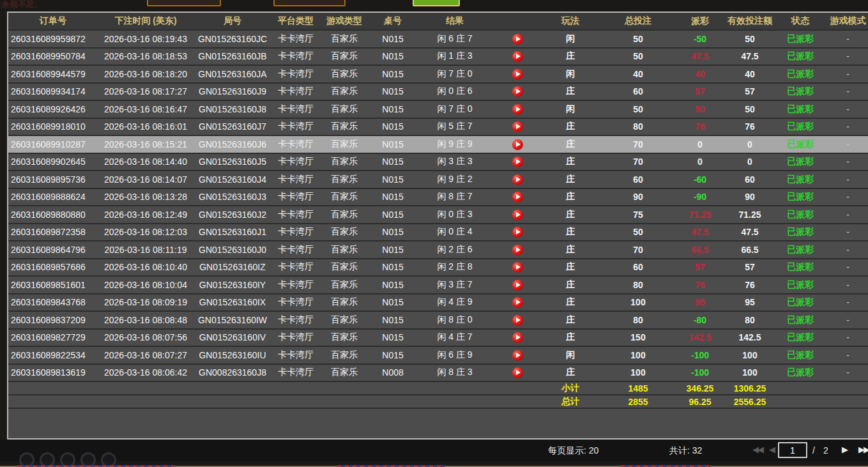 The image size is (868, 467). Describe the element at coordinates (438, 180) in the screenshot. I see `table-row: 260316089895736 2026-03-16 08:14:07 GN01…` at that location.